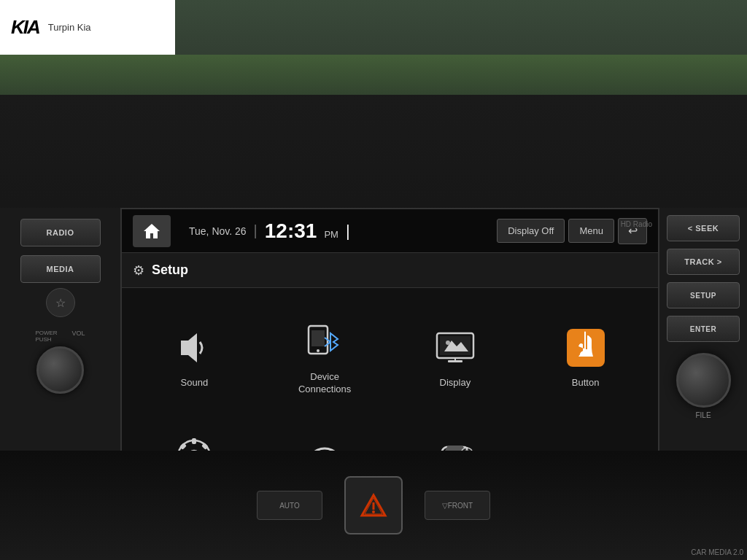 The width and height of the screenshot is (747, 560). What do you see at coordinates (291, 231) in the screenshot?
I see `time-text: 12:31` at bounding box center [291, 231].